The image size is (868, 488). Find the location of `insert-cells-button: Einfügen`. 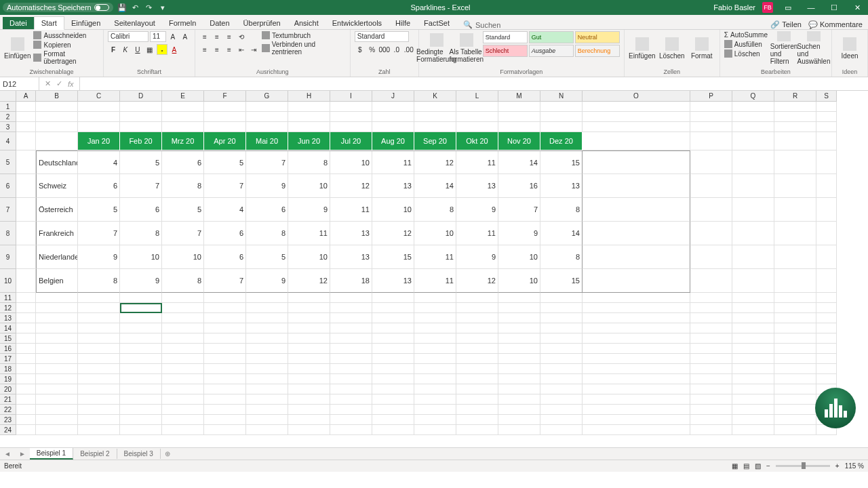

insert-cells-button: Einfügen is located at coordinates (642, 48).